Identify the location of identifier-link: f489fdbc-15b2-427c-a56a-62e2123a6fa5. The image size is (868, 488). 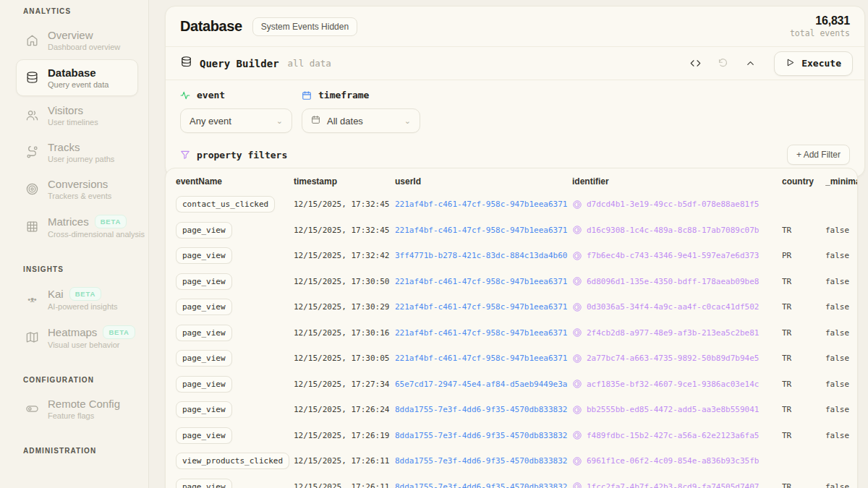
(677, 435).